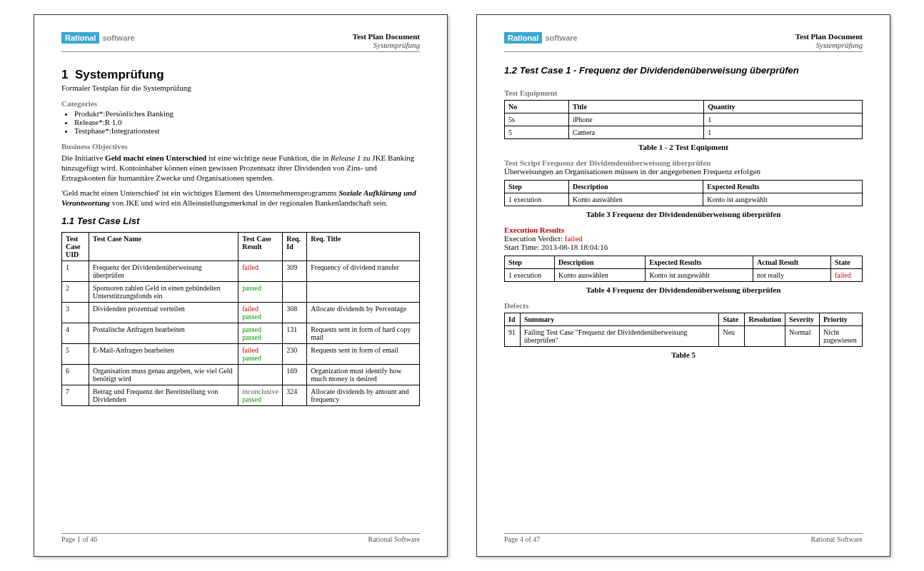 The height and width of the screenshot is (571, 924). I want to click on doc-subtitle: Systemprüfung, so click(829, 45).